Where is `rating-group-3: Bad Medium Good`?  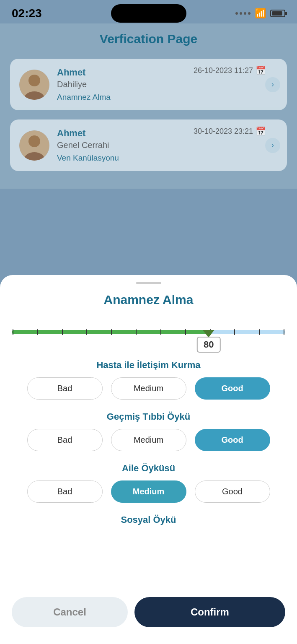 rating-group-3: Bad Medium Good is located at coordinates (148, 491).